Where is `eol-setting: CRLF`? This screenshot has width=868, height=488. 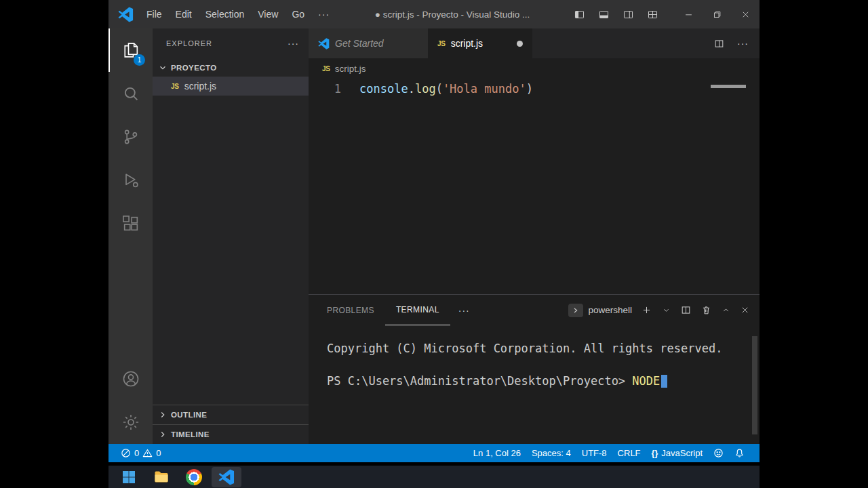
eol-setting: CRLF is located at coordinates (629, 453).